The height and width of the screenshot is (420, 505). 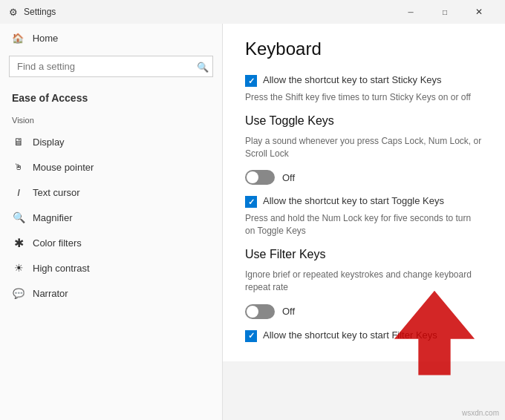 What do you see at coordinates (288, 312) in the screenshot?
I see `filter-keys-state: Off` at bounding box center [288, 312].